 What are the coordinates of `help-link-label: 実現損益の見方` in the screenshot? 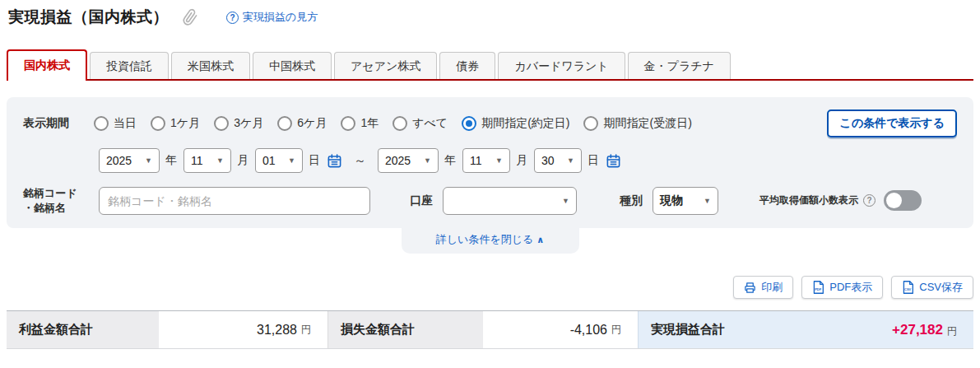 It's located at (280, 17).